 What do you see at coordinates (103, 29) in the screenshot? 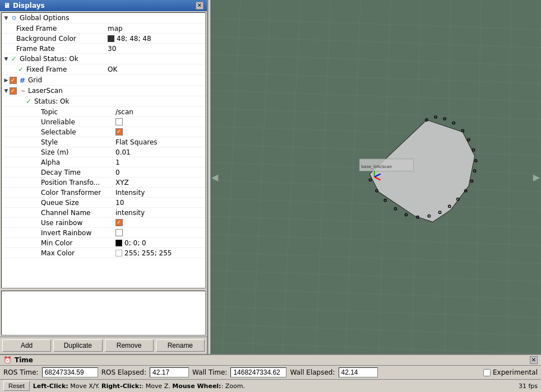
I see `tree-row-fixed-frame: Fixed Frame map` at bounding box center [103, 29].